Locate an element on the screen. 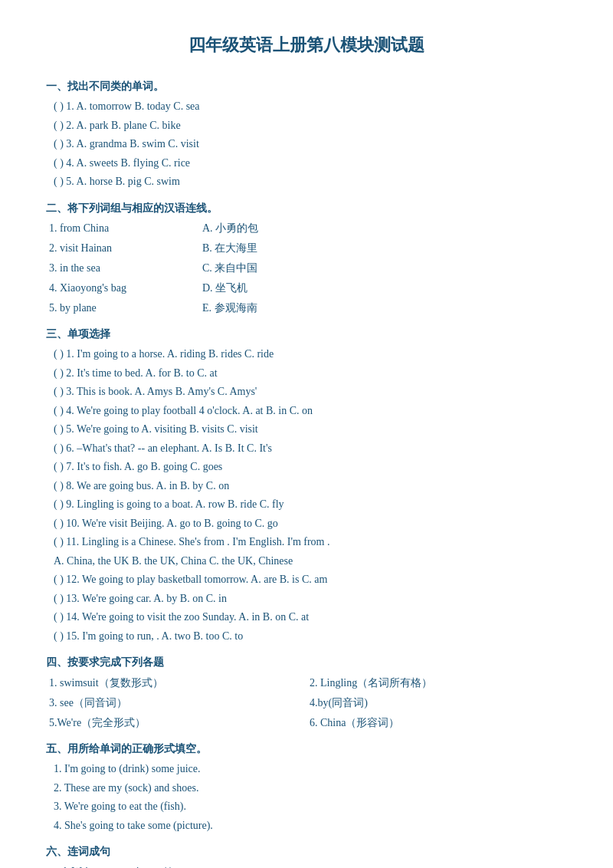 This screenshot has height=868, width=613. matching-right: B. 在大海里 is located at coordinates (383, 248).